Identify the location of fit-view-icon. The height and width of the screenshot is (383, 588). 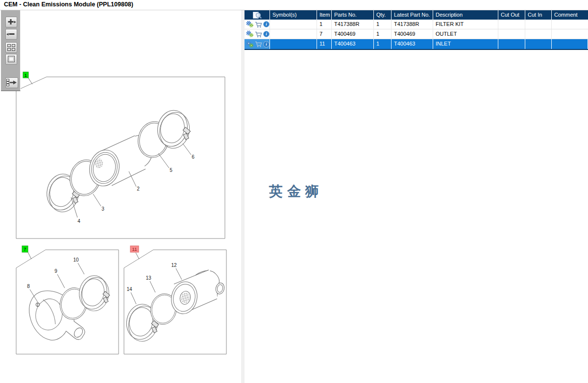
(11, 59).